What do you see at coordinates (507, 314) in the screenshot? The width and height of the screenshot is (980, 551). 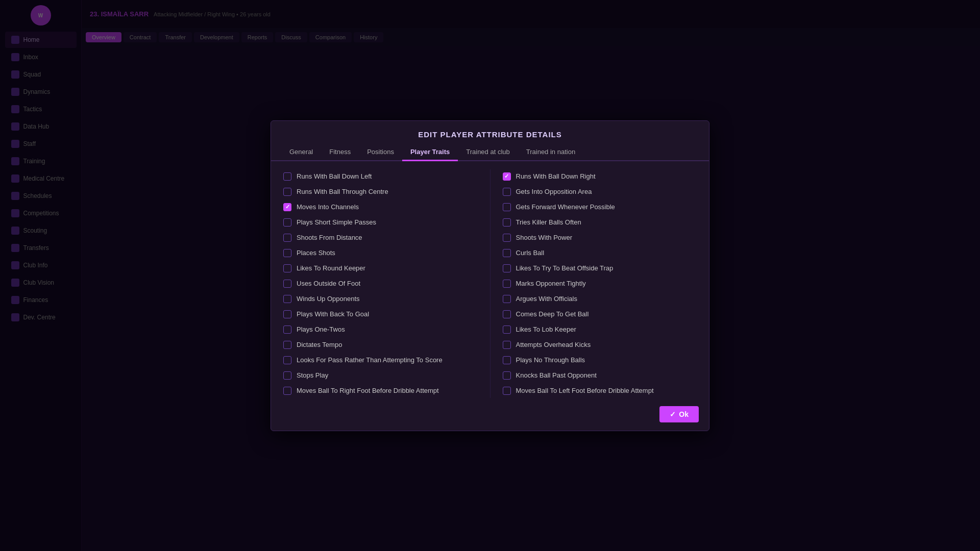 I see `checkbox-comes-deep-to-get-ball` at bounding box center [507, 314].